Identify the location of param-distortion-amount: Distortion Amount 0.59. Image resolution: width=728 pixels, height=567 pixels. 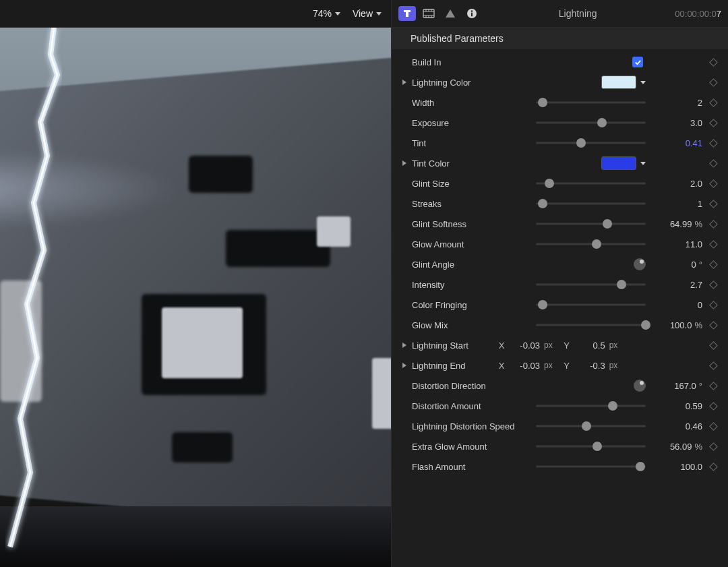
(559, 406).